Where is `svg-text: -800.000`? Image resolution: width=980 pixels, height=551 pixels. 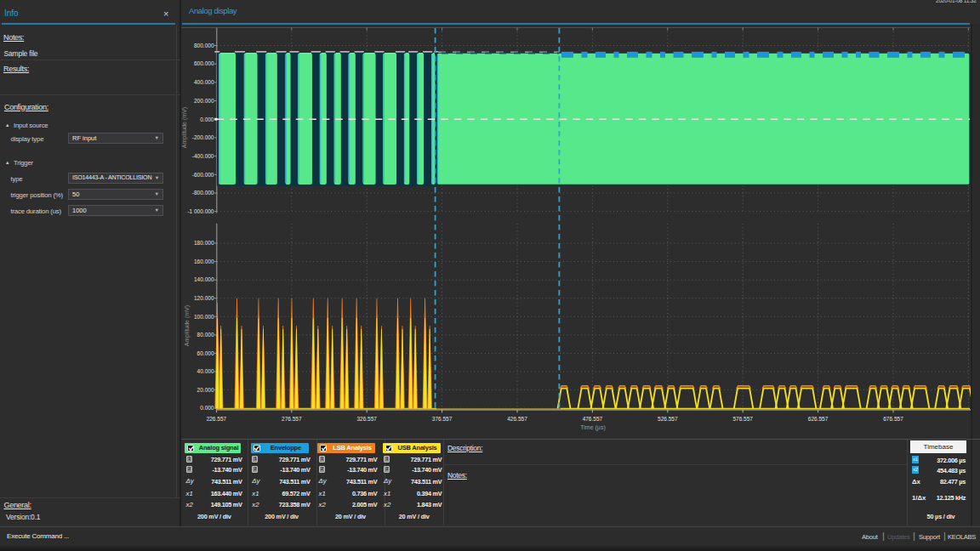 svg-text: -800.000 is located at coordinates (203, 192).